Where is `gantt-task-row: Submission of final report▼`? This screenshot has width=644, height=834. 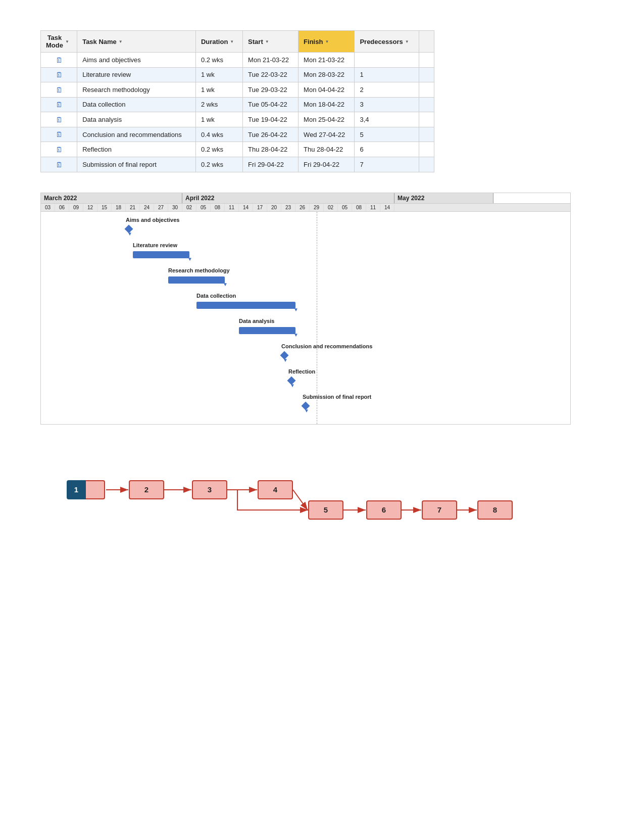 gantt-task-row: Submission of final report▼ is located at coordinates (306, 403).